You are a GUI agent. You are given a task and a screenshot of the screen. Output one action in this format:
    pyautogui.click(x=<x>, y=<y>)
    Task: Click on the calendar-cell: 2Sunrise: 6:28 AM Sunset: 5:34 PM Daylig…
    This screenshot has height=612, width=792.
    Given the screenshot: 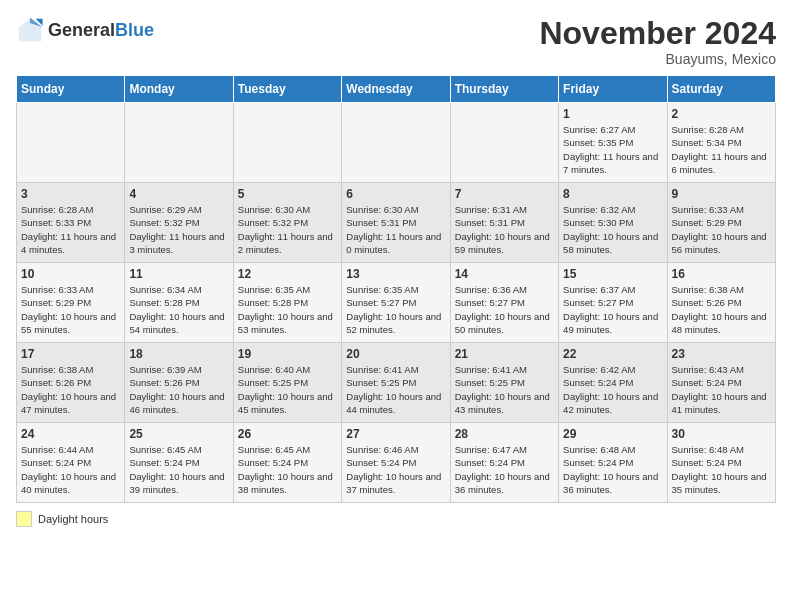 What is the action you would take?
    pyautogui.click(x=721, y=143)
    